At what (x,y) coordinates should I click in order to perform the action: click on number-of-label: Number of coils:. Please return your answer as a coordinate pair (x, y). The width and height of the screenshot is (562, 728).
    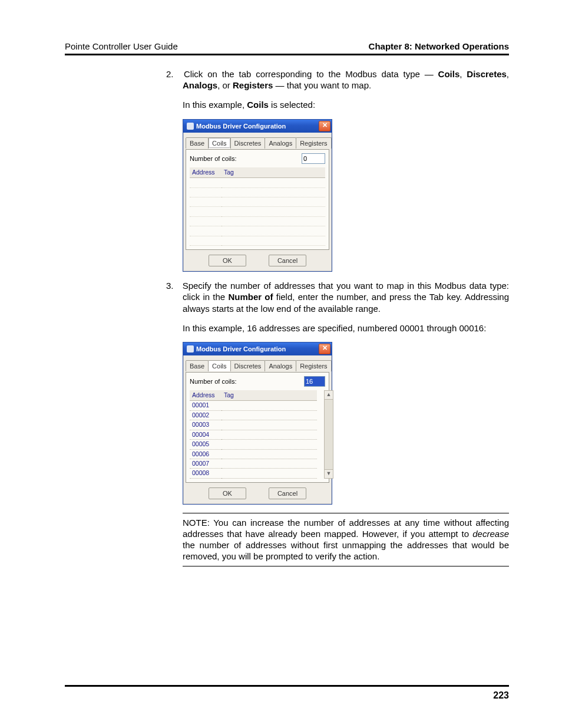
    Looking at the image, I should click on (213, 159).